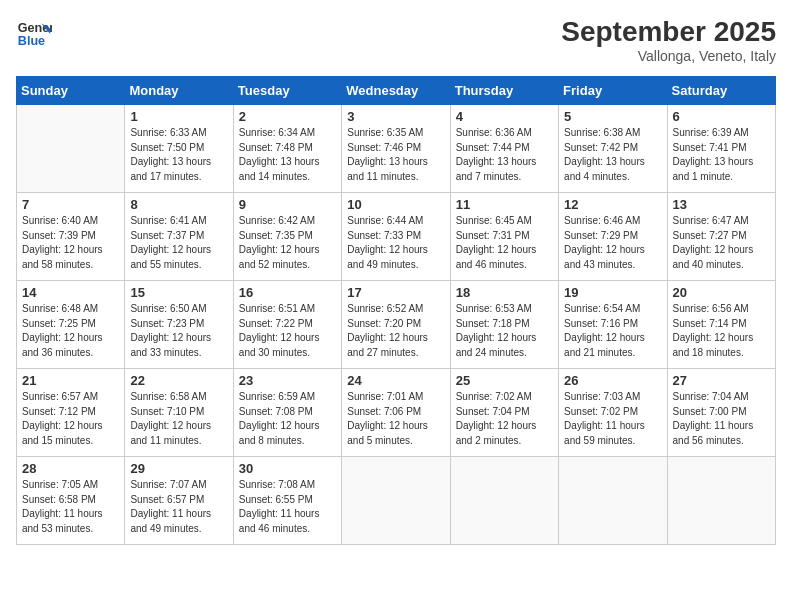  Describe the element at coordinates (396, 91) in the screenshot. I see `calendar-header-row: SundayMondayTuesdayWednesdayThursdayFrid…` at that location.